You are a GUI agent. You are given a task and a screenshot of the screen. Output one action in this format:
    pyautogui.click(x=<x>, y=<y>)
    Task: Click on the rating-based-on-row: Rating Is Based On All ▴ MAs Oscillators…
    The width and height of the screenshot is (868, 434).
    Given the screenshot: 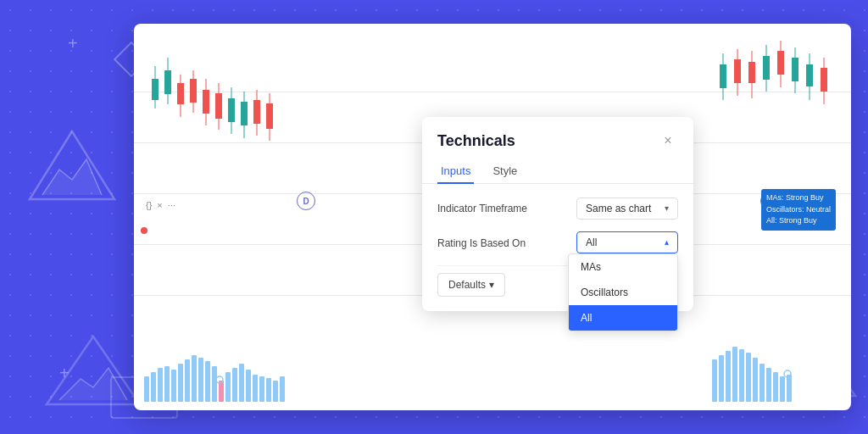 What is the action you would take?
    pyautogui.click(x=558, y=242)
    